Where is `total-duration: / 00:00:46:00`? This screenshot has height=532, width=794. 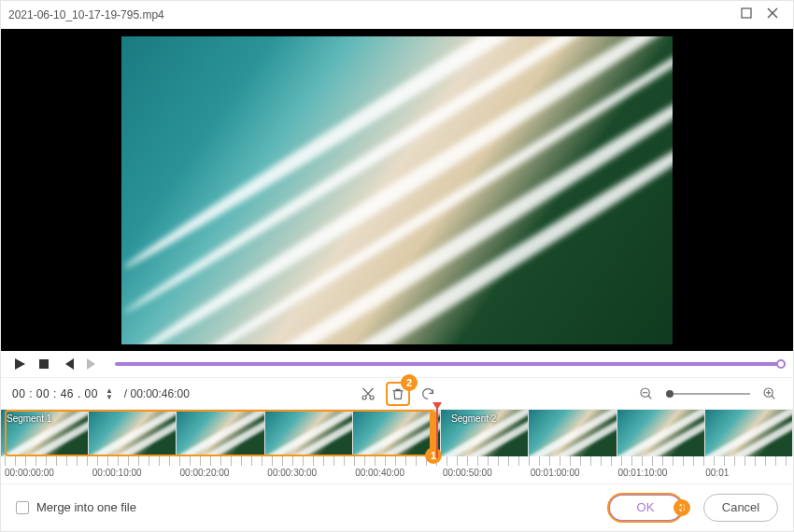 total-duration: / 00:00:46:00 is located at coordinates (157, 394).